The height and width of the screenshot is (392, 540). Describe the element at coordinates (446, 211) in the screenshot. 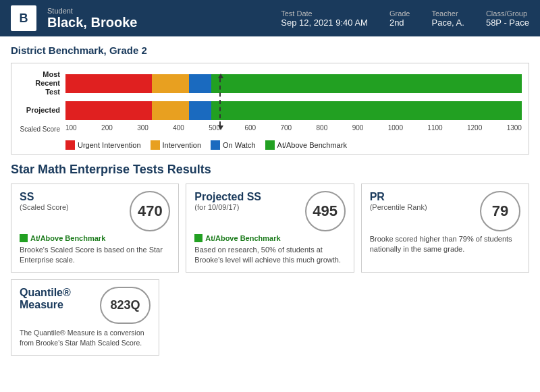

I see `pr-card-header: PR (Percentile Rank) 79` at that location.